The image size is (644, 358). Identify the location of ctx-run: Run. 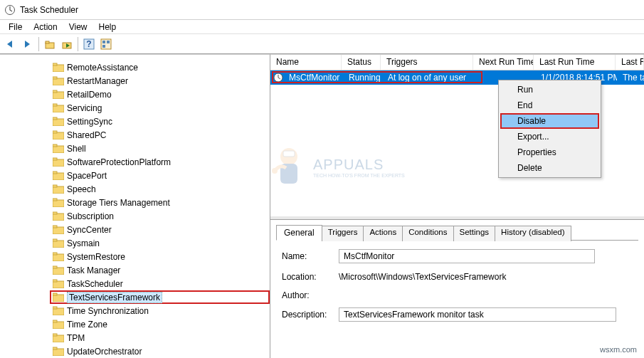
(549, 90).